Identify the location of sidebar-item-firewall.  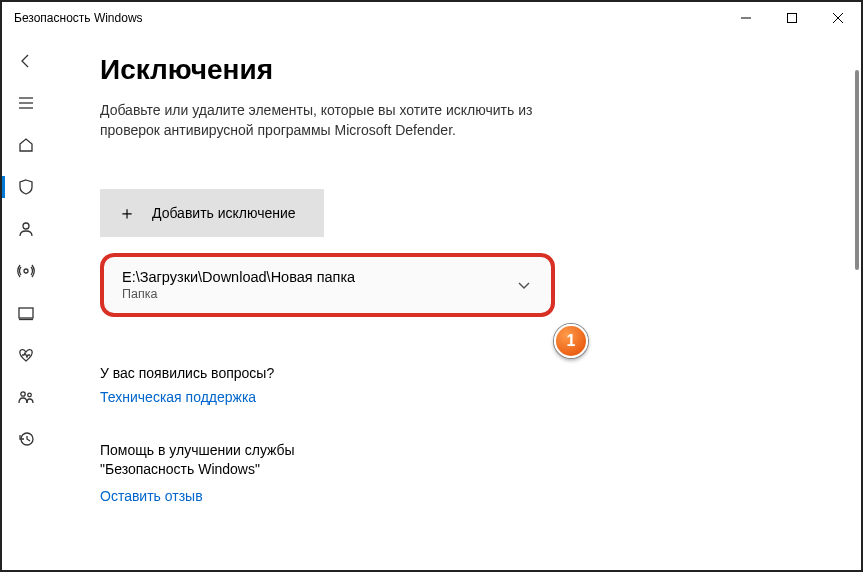
(26, 271).